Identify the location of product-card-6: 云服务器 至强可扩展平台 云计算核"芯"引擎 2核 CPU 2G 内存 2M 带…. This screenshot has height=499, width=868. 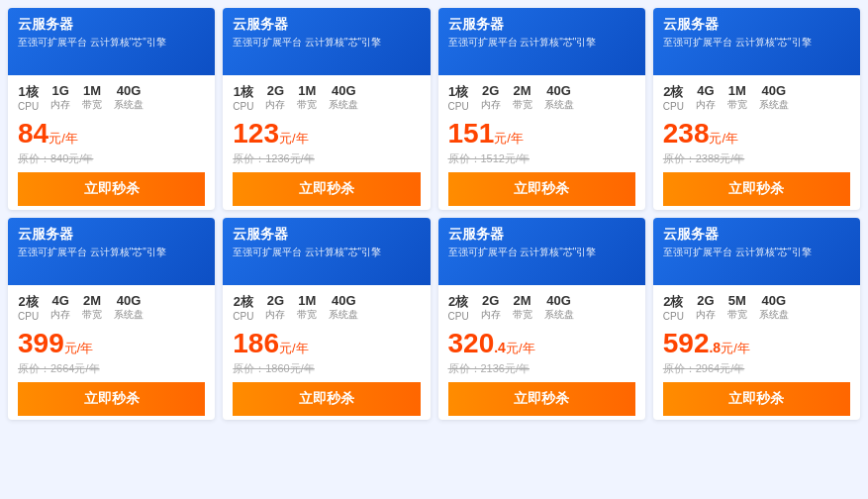
(542, 319).